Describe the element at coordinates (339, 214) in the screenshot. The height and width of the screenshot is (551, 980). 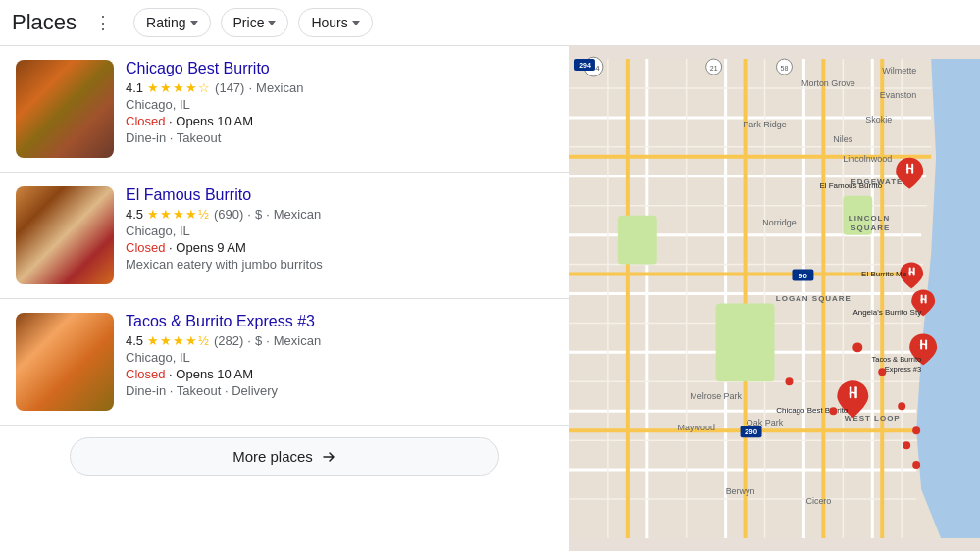
I see `place-rating-row-2: 4.5 ★★★★½ (690) · $ · Mexican` at that location.